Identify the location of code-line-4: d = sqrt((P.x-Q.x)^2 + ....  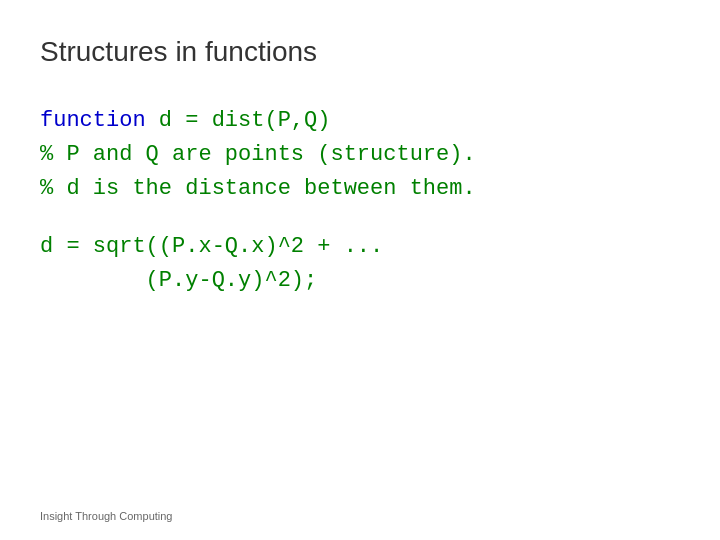
(360, 247).